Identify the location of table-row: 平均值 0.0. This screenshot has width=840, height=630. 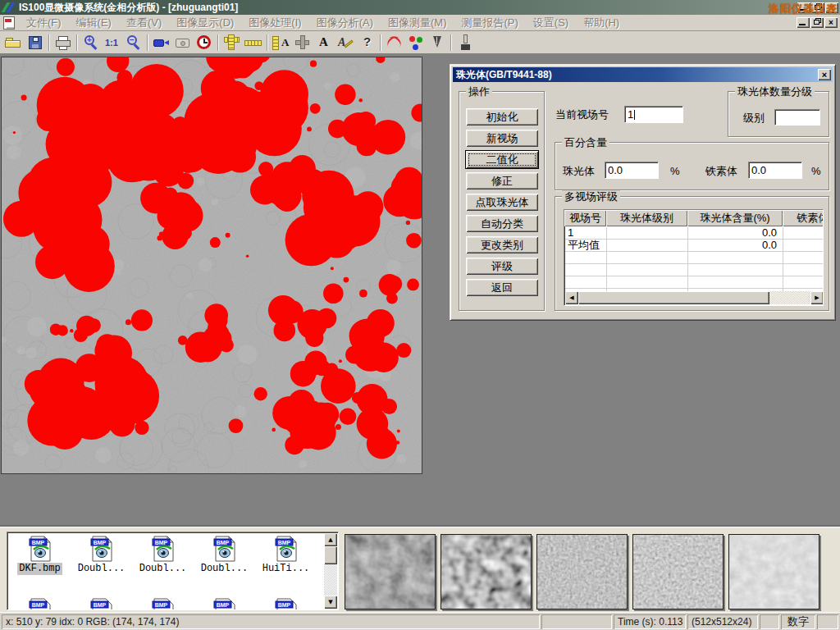
(694, 246).